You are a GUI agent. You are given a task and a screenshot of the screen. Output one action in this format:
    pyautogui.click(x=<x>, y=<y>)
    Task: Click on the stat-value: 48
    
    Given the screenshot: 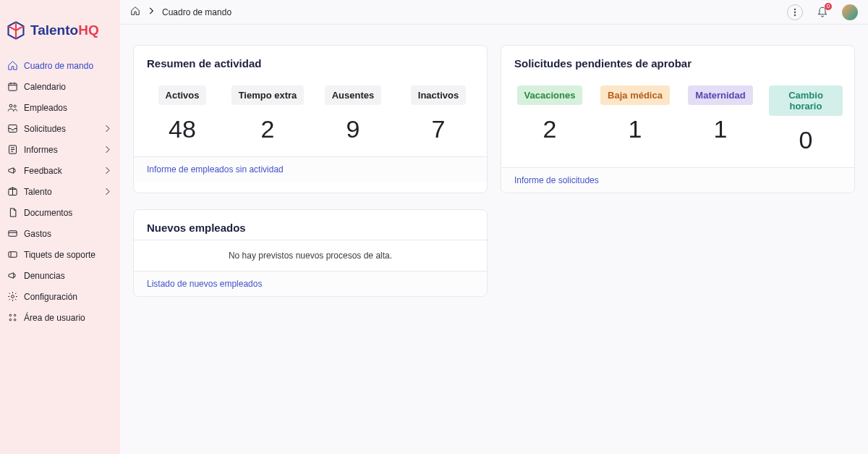 What is the action you would take?
    pyautogui.click(x=182, y=129)
    